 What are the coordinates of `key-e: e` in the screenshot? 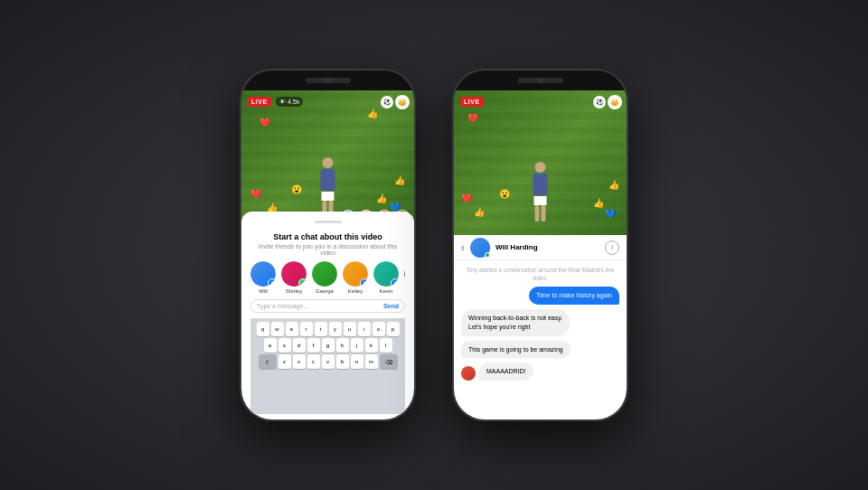 It's located at (292, 329).